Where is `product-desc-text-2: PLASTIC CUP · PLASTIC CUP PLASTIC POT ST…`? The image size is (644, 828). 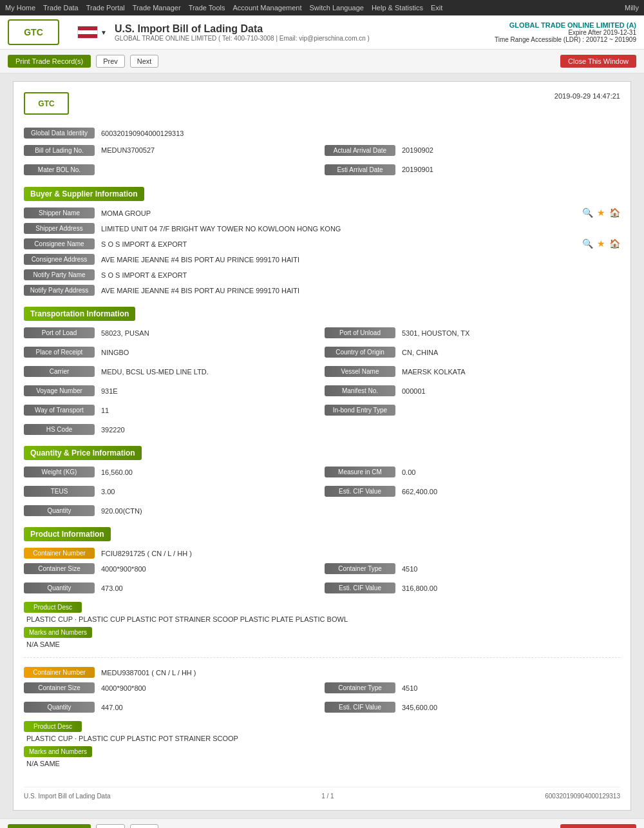
product-desc-text-2: PLASTIC CUP · PLASTIC CUP PLASTIC POT ST… is located at coordinates (322, 738).